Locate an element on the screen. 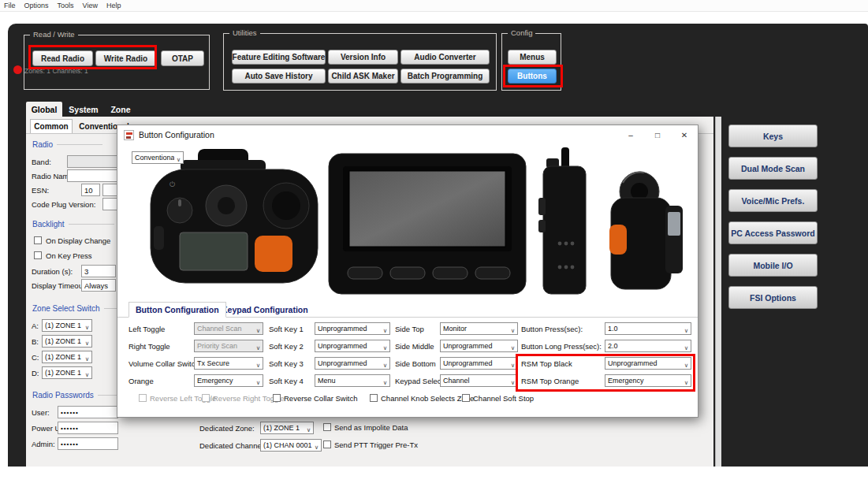 This screenshot has width=868, height=487. soft-key-2-select: Unprogrammed is located at coordinates (352, 346).